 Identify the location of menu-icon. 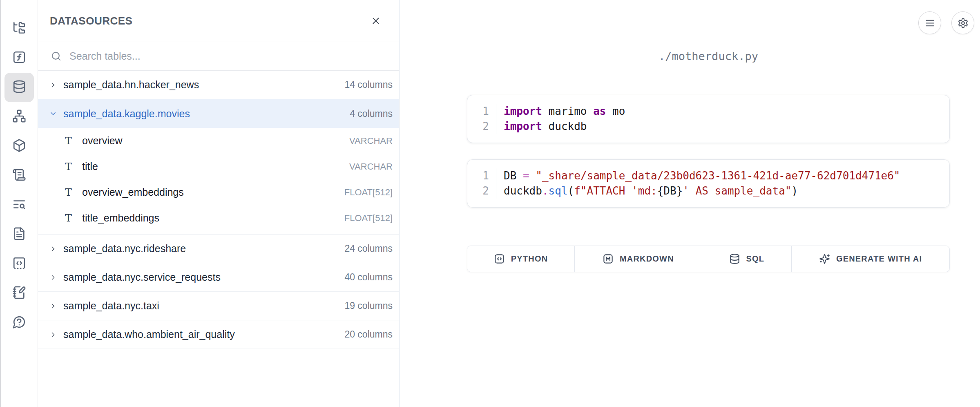
(930, 23).